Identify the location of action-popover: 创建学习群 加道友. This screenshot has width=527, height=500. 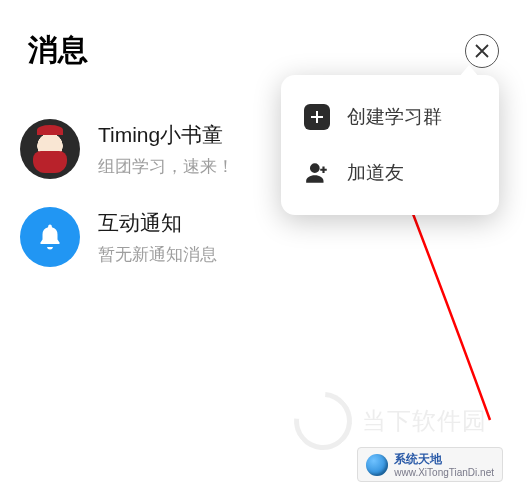
(390, 145).